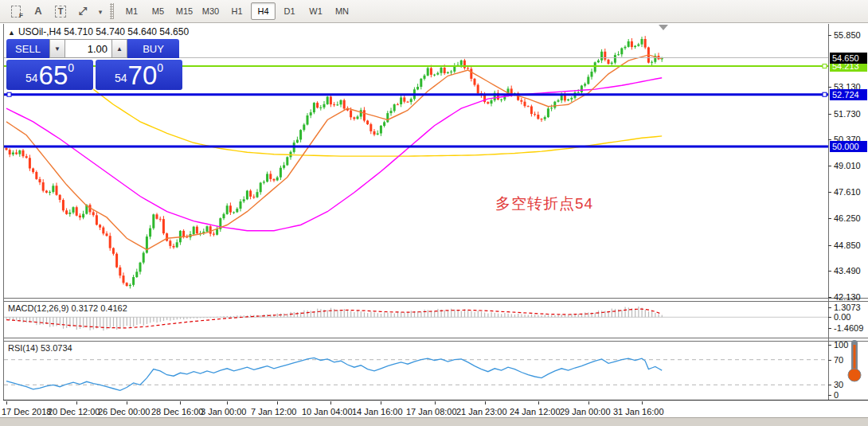 The image size is (868, 426). I want to click on price-axis-label: 43.490, so click(847, 271).